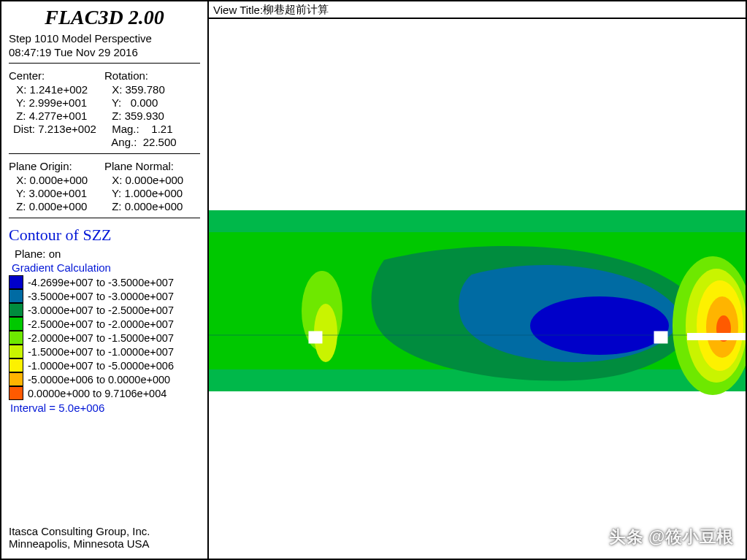  What do you see at coordinates (104, 187) in the screenshot?
I see `plane-block: Plane Origin: X: 0.000e+000 Y: 3.000e+00…` at bounding box center [104, 187].